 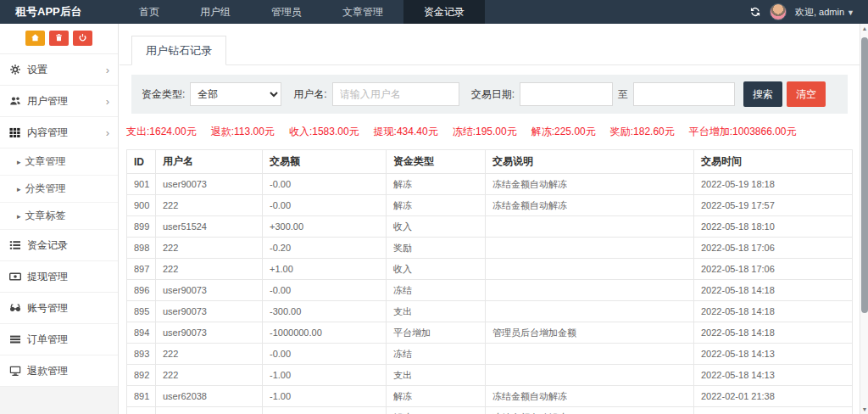 I want to click on sidebar-subitem-2: ▸分类管理, so click(x=59, y=189).